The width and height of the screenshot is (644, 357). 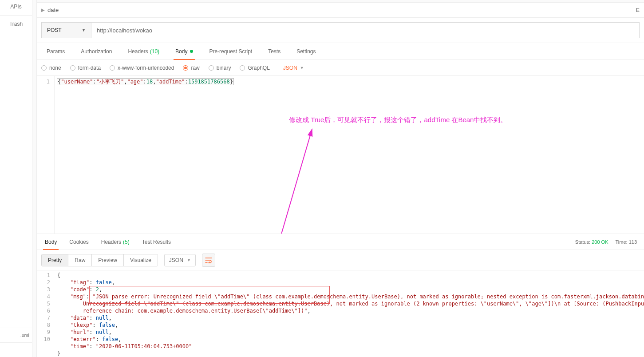 What do you see at coordinates (56, 52) in the screenshot?
I see `tab-params: Params` at bounding box center [56, 52].